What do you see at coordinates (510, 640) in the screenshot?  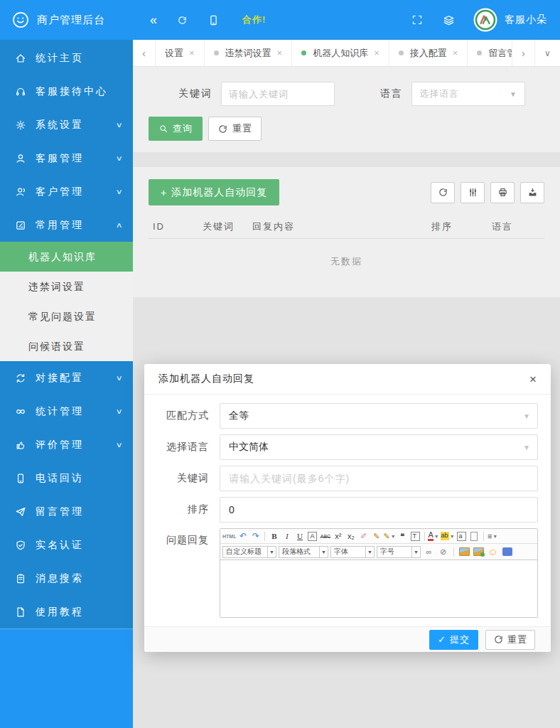 I see `modal-reset-button: 重置` at bounding box center [510, 640].